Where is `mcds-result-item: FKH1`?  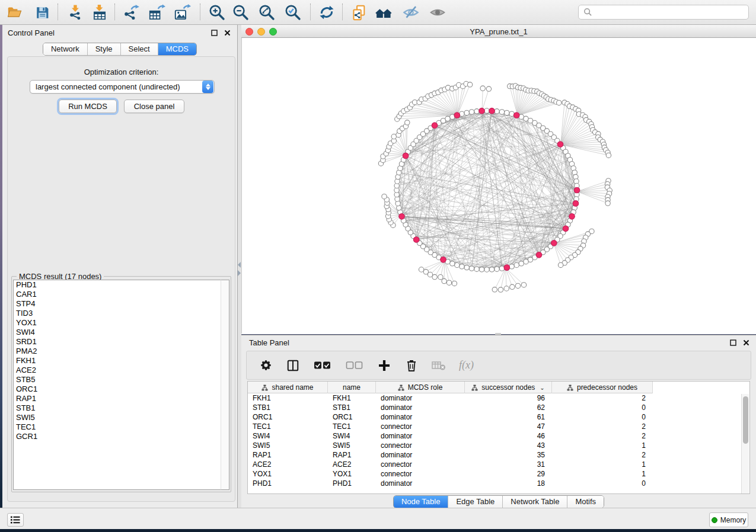 mcds-result-item: FKH1 is located at coordinates (117, 361).